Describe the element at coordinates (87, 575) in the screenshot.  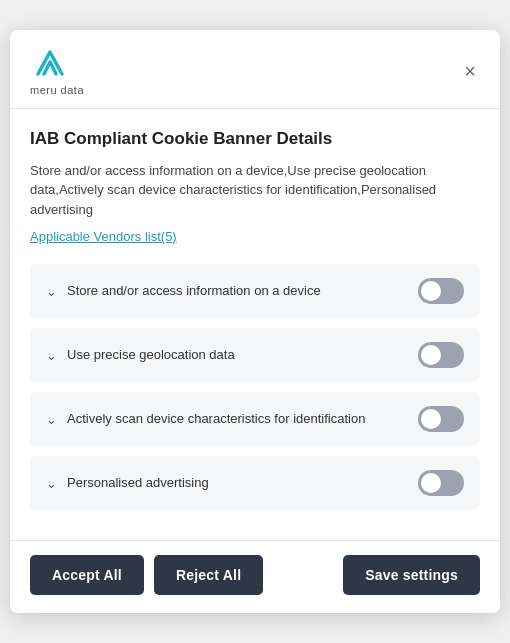
I see `accept-all-button: Accept All` at that location.